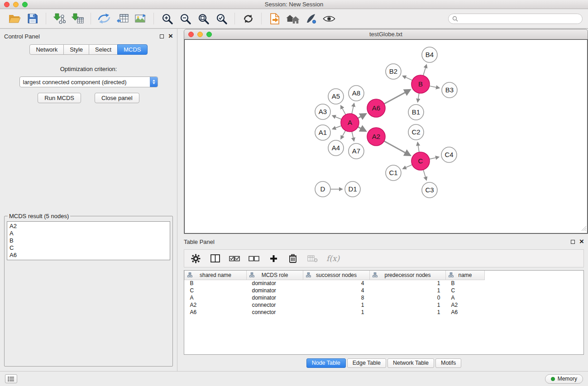 The height and width of the screenshot is (386, 588). What do you see at coordinates (353, 137) in the screenshot?
I see `edge-A-A7` at bounding box center [353, 137].